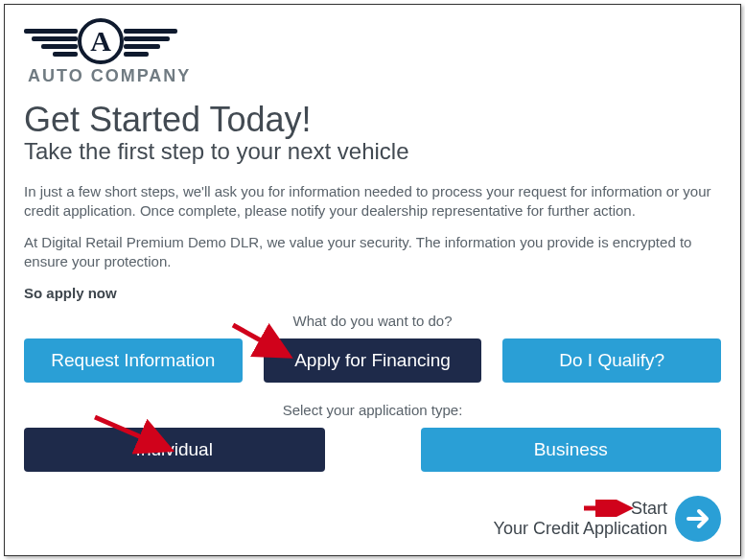 This screenshot has width=745, height=560. I want to click on individual-button: Individual, so click(175, 450).